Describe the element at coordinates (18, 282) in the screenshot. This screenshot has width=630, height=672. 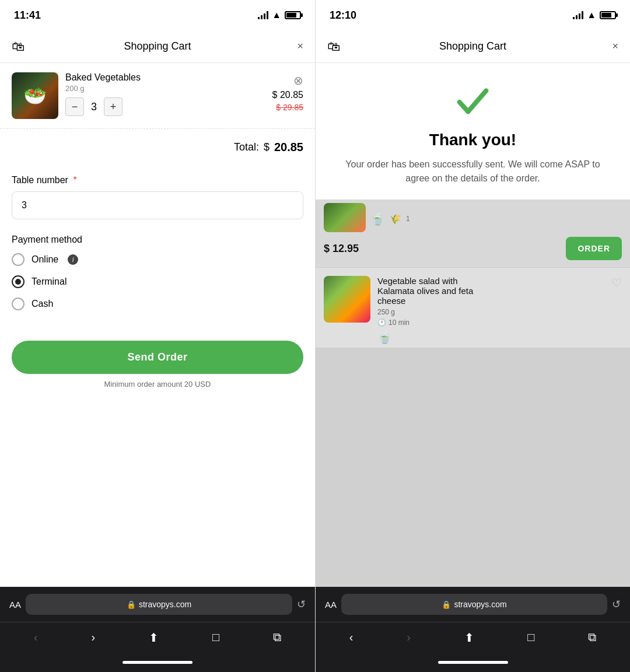
I see `payment-terminal-radio` at that location.